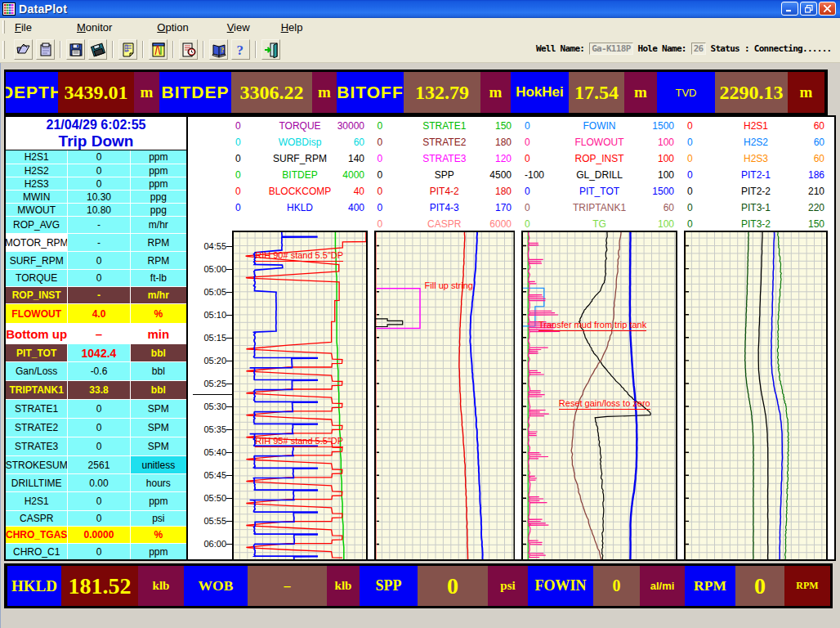 This screenshot has width=840, height=628. Describe the element at coordinates (487, 126) in the screenshot. I see `scale-max-strate1: 150` at that location.